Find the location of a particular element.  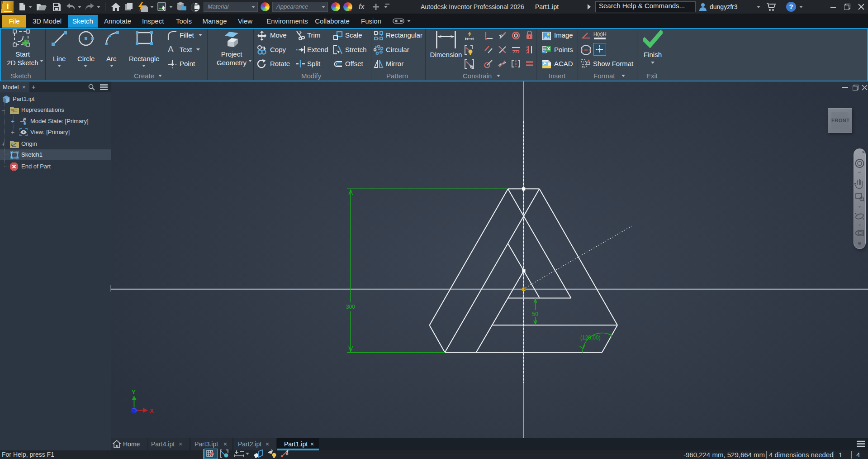

svg-text: Y is located at coordinates (134, 392).